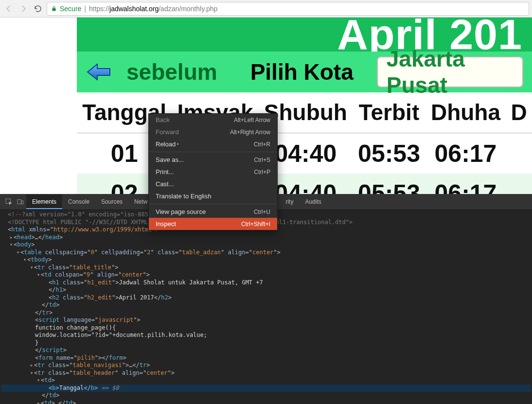 This screenshot has height=404, width=532. I want to click on ctx-reload: Reload•Ctrl+R, so click(213, 144).